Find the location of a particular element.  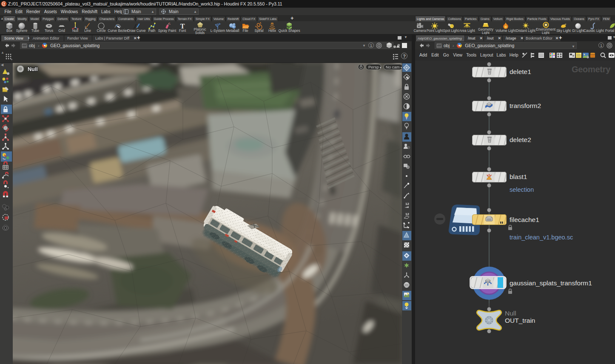

svg-text: filecache1 is located at coordinates (524, 219).